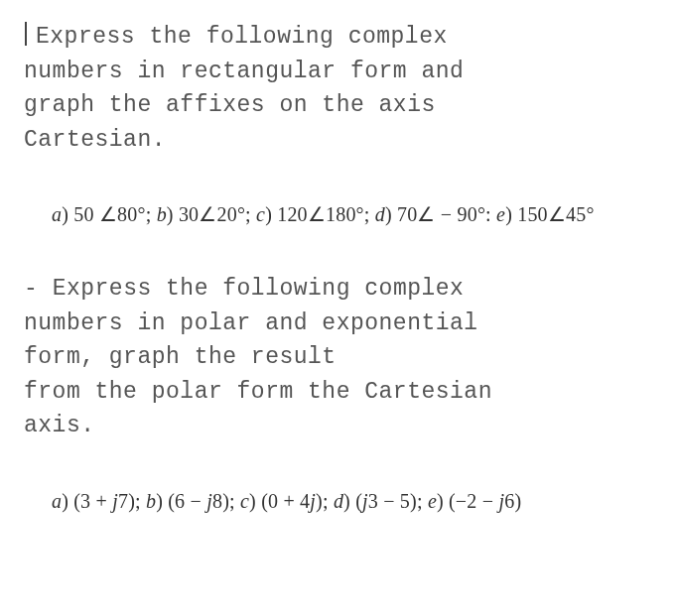 This screenshot has height=616, width=677. What do you see at coordinates (242, 37) in the screenshot?
I see `problem-1-line1: Express the following complex` at bounding box center [242, 37].